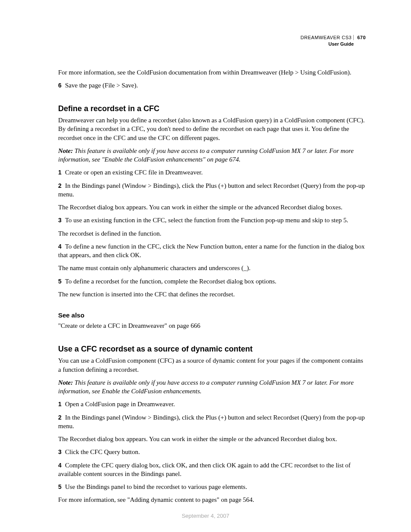  Describe the element at coordinates (134, 172) in the screenshot. I see `step-text: Create or open an existing CFC file in D…` at that location.